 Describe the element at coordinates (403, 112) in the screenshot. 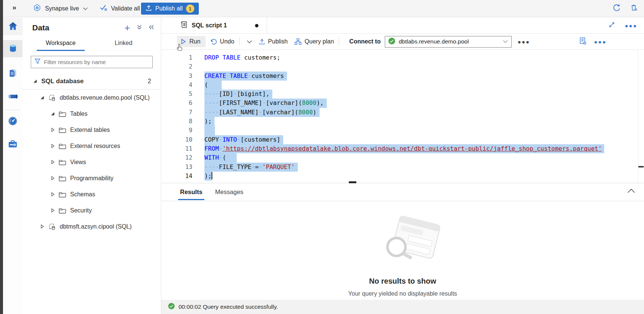

I see `code-line-7: 7····[LAST_NAME]·[varchar](8000)` at that location.